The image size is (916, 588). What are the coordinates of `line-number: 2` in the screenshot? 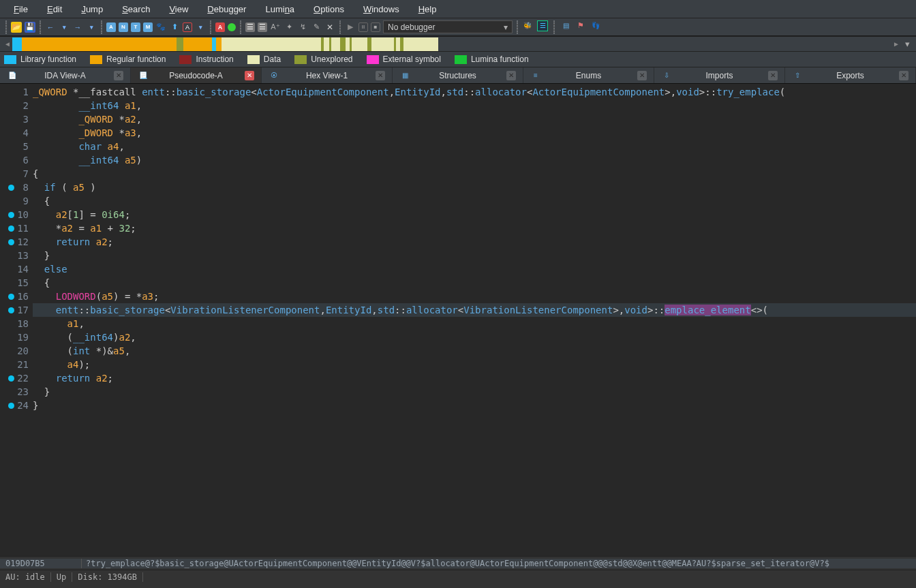 It's located at (16, 106).